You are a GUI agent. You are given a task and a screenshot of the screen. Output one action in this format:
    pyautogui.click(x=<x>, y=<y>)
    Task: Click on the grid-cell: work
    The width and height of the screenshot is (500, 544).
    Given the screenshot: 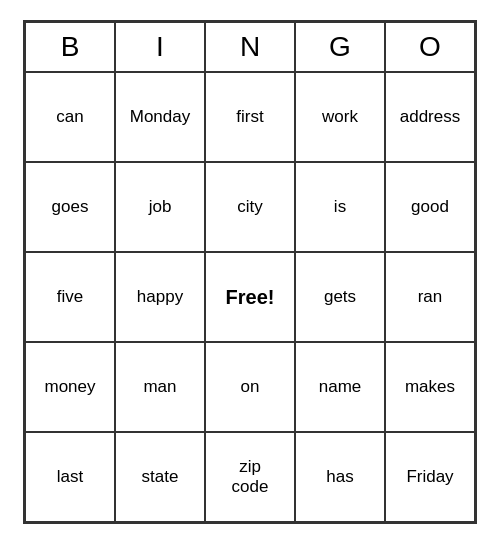 What is the action you would take?
    pyautogui.click(x=340, y=117)
    